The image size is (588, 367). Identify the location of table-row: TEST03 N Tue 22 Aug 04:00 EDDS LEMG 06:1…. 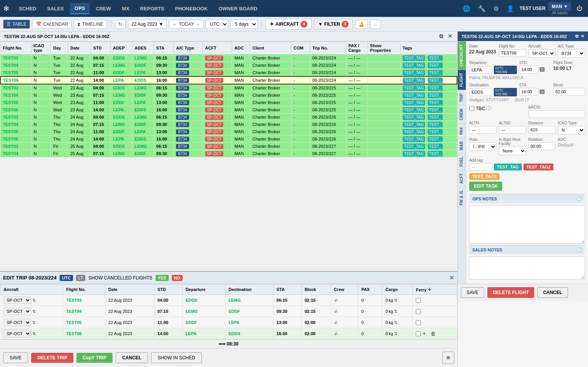
(229, 58).